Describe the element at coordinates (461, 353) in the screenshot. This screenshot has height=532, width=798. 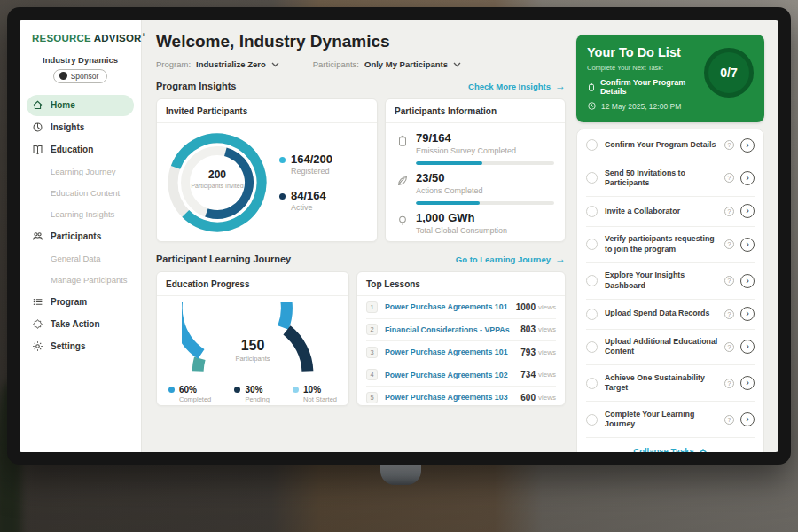
I see `lessons-list: 1 Power Purchase Agreements 101 1000 vie…` at that location.